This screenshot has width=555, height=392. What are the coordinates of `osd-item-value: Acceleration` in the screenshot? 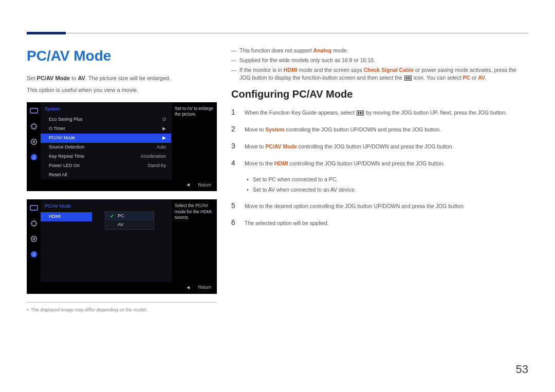 It's located at (153, 157).